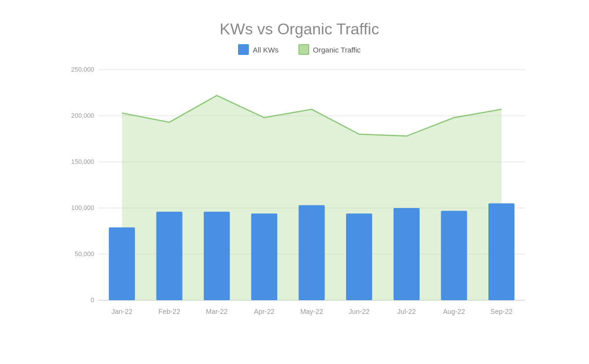  What do you see at coordinates (122, 312) in the screenshot?
I see `svg-text: Jan-22` at bounding box center [122, 312].